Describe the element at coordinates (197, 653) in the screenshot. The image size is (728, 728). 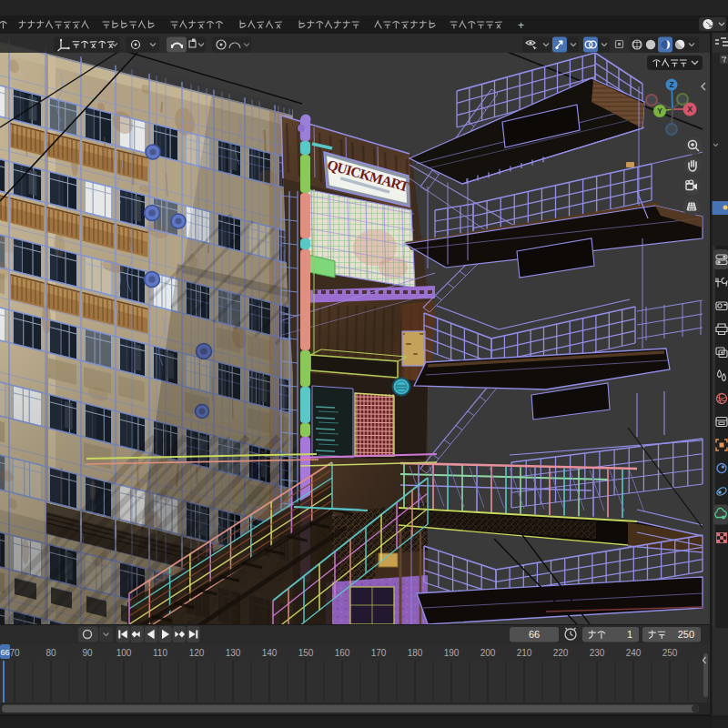
I see `svg-text: 120` at that location.